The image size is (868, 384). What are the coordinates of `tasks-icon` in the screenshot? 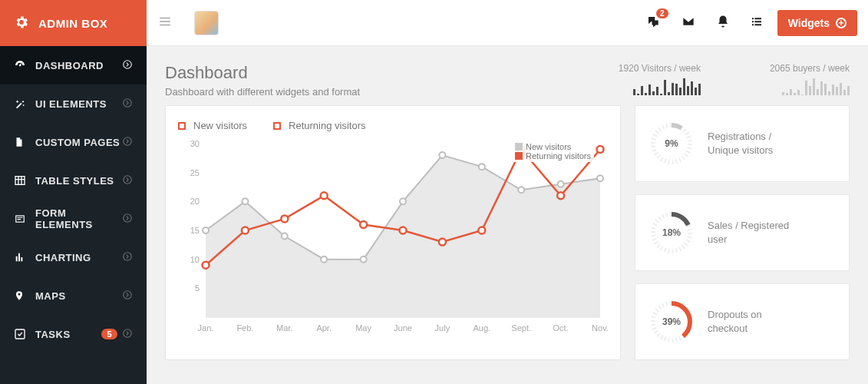 It's located at (757, 23).